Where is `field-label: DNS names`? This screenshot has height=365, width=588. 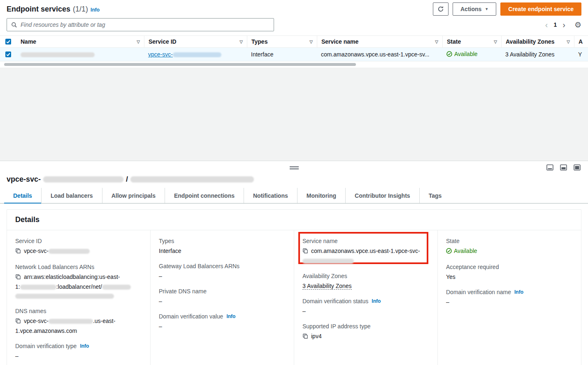 field-label: DNS names is located at coordinates (79, 311).